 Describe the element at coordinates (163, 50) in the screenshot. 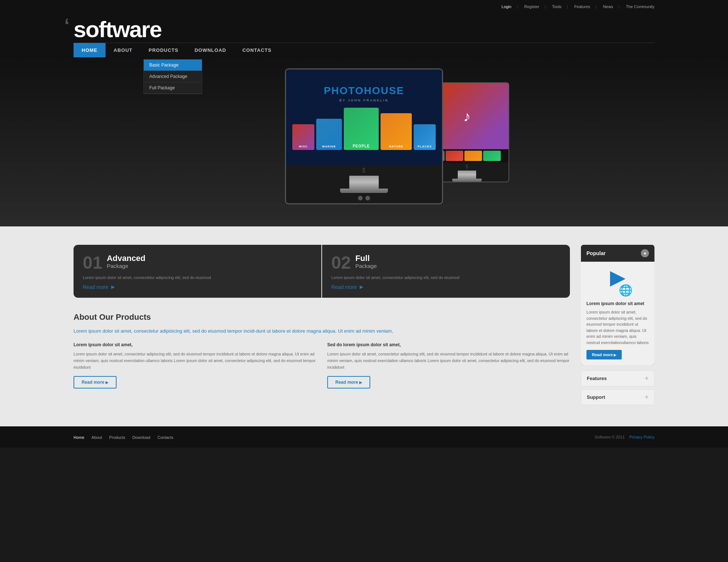

I see `nav-link-products: PRODUCTS` at that location.